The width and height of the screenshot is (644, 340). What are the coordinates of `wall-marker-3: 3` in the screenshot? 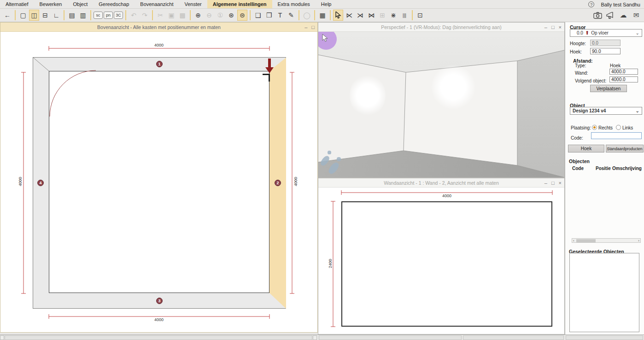 It's located at (159, 301).